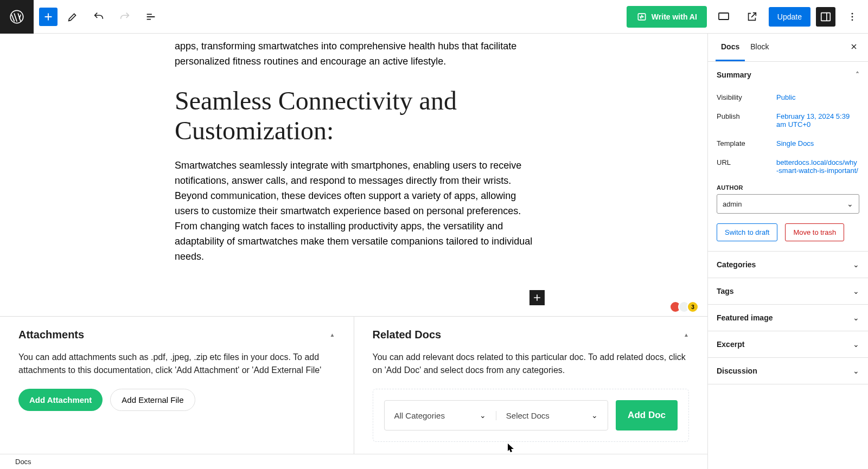  I want to click on attachments-desc: You can add attachments such as .pdf, .j…, so click(177, 364).